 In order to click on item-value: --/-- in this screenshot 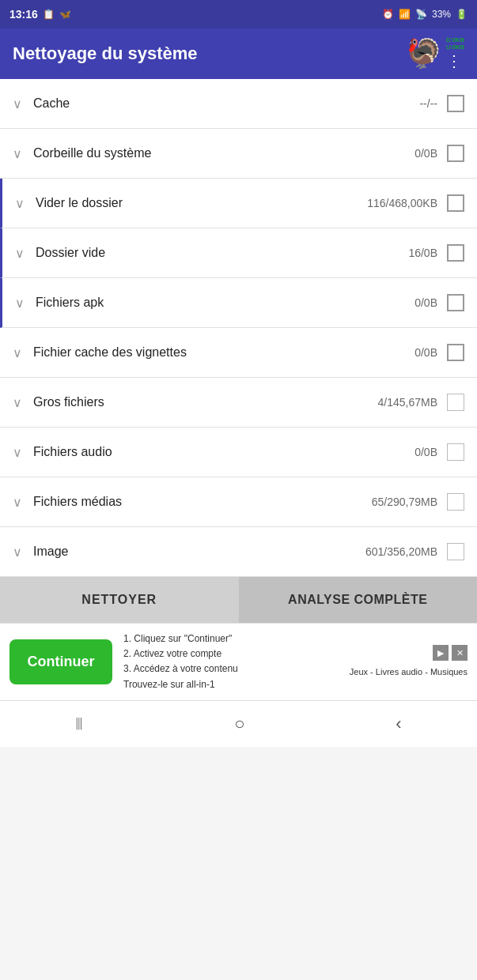, I will do `click(429, 104)`.